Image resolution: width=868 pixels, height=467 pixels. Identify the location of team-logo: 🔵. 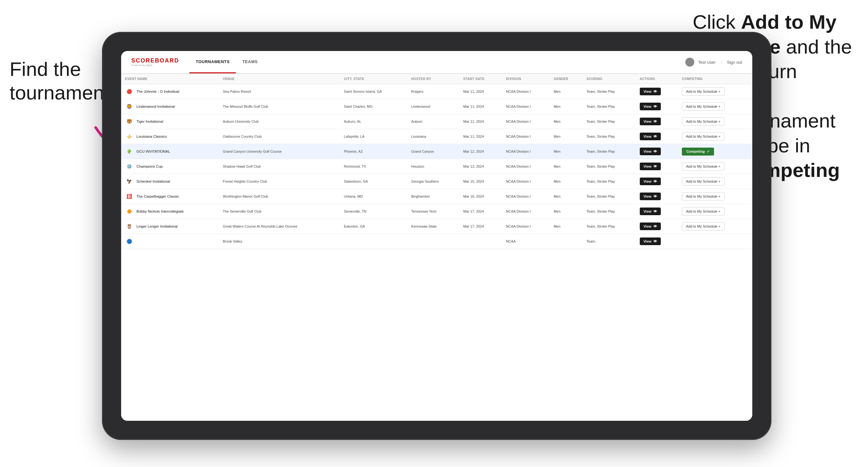
(129, 241).